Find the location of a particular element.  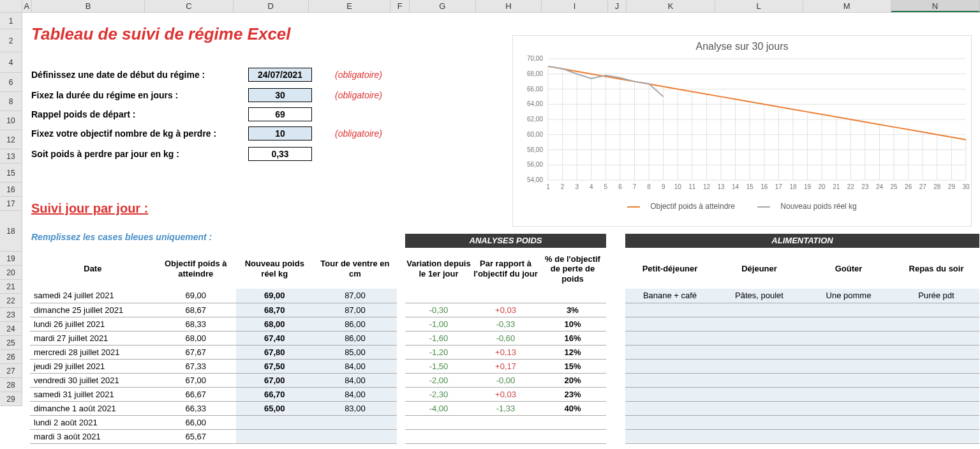

param-duration-input: 30 is located at coordinates (280, 95).